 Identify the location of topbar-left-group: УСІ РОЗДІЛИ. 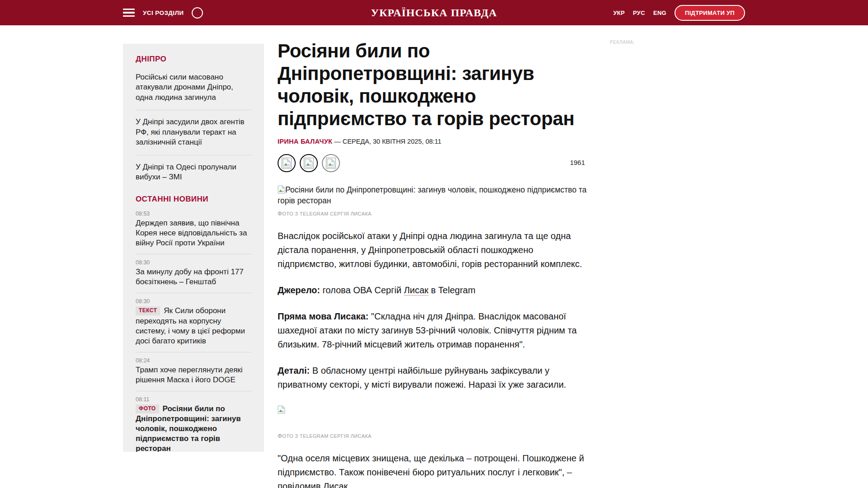
(163, 13).